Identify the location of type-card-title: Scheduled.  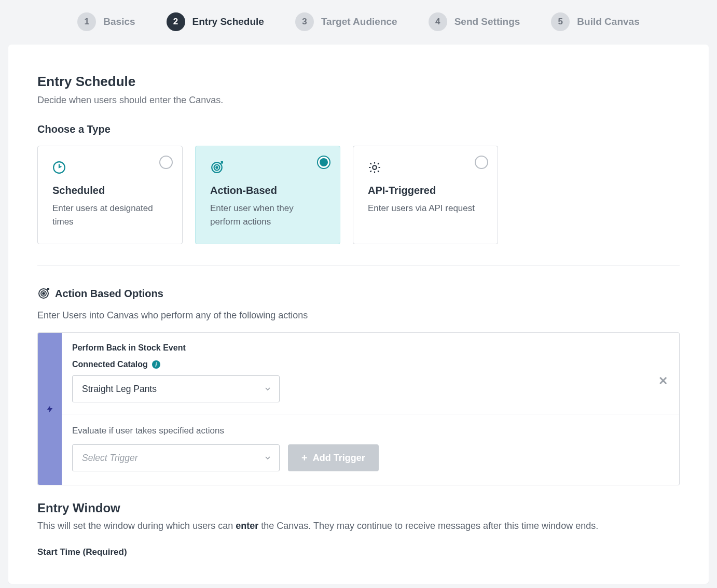
(110, 191).